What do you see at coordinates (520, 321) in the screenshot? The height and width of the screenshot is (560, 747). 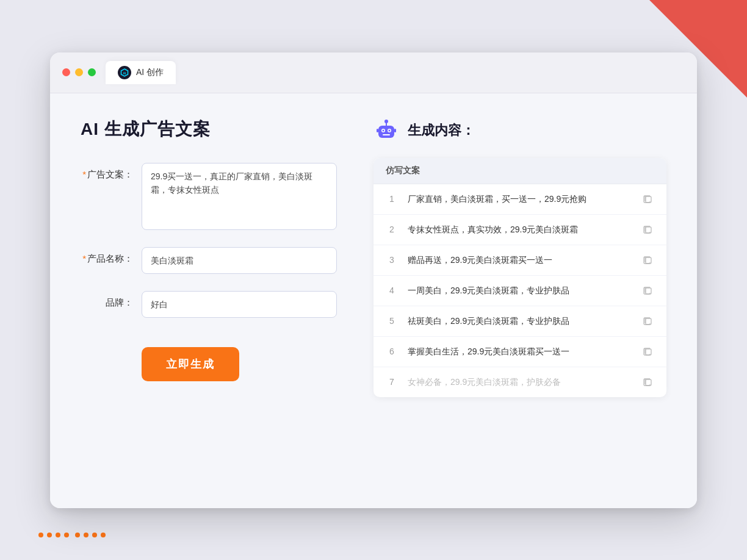 I see `table-row: 5祛斑美白，29.9元美白淡斑霜，专业护肤品` at bounding box center [520, 321].